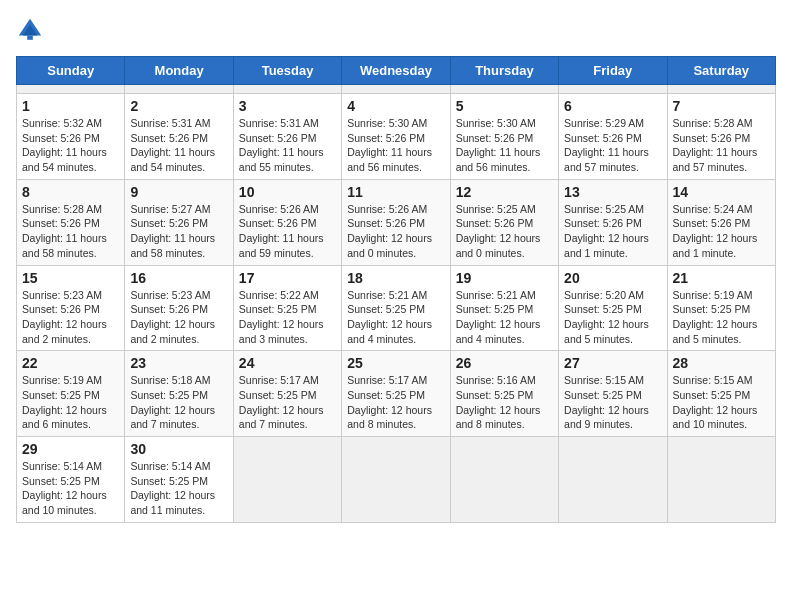 This screenshot has height=612, width=792. Describe the element at coordinates (722, 363) in the screenshot. I see `day-number: 28` at that location.